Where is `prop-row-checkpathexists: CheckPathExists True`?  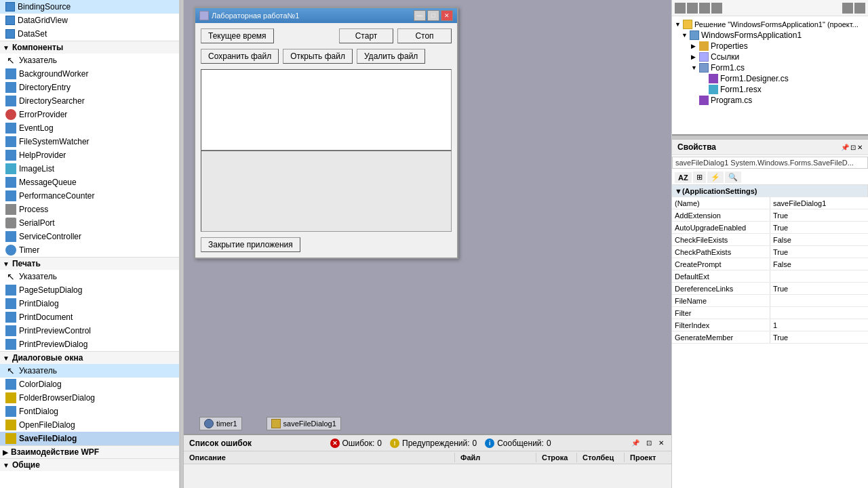 prop-row-checkpathexists: CheckPathExists True is located at coordinates (770, 252).